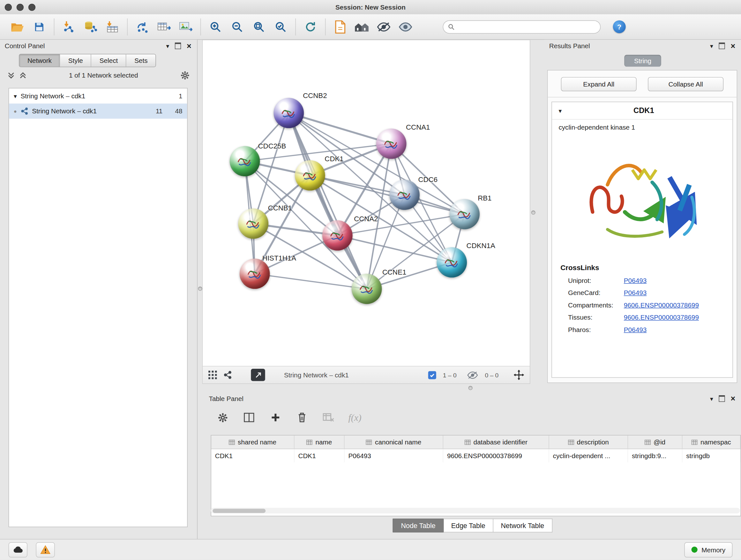  What do you see at coordinates (302, 417) in the screenshot?
I see `delete-column-button` at bounding box center [302, 417].